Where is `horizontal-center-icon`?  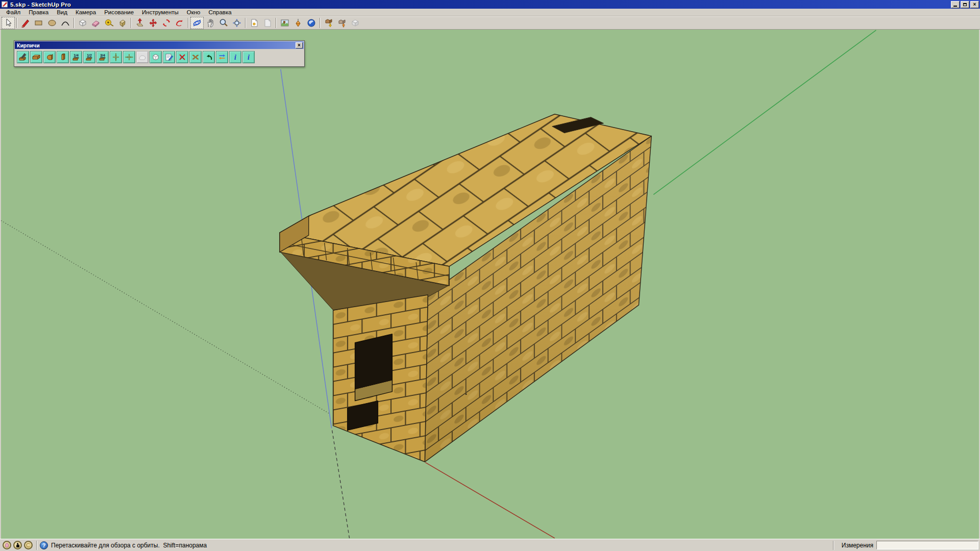
horizontal-center-icon is located at coordinates (129, 57).